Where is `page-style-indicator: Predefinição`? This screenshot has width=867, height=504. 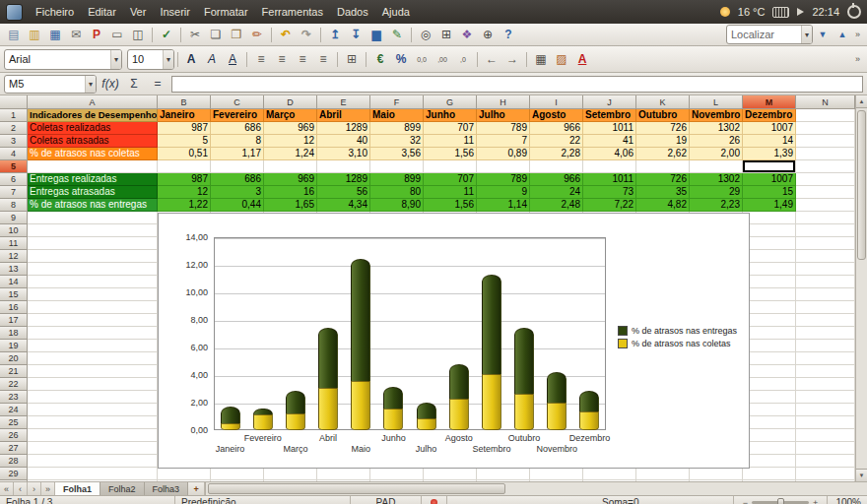
page-style-indicator: Predefinição is located at coordinates (263, 500).